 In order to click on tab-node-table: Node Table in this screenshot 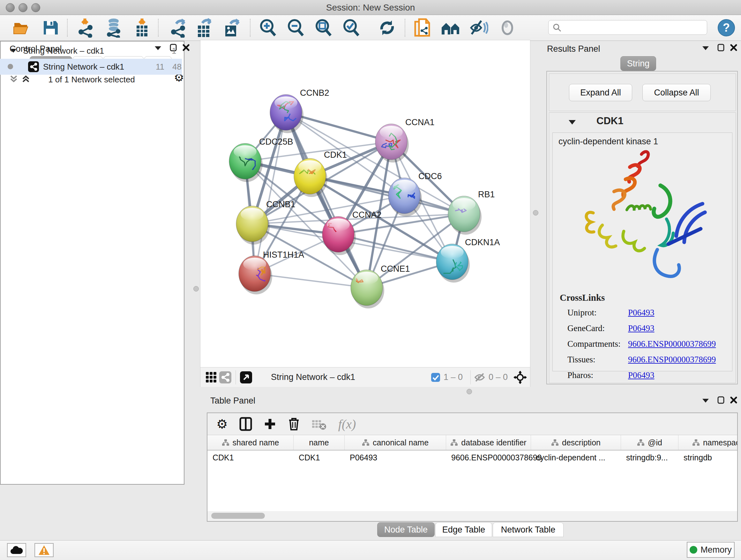, I will do `click(406, 530)`.